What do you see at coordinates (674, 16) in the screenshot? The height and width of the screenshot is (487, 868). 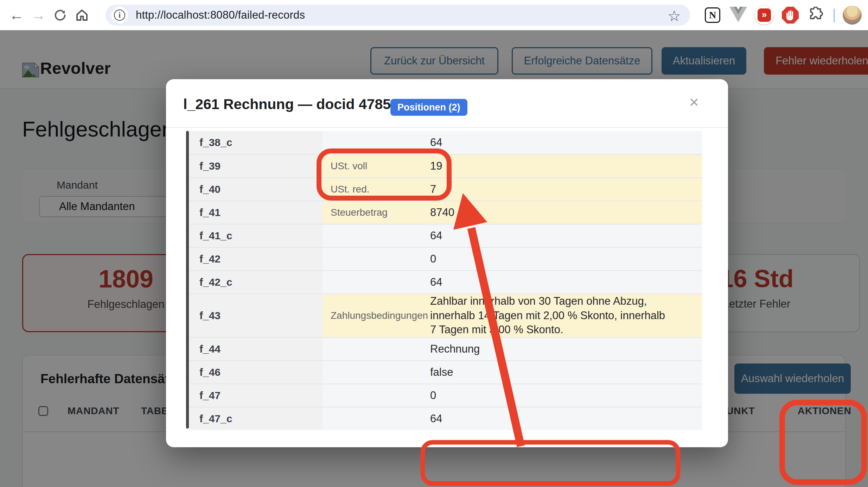 I see `bookmark-star-icon: ☆` at bounding box center [674, 16].